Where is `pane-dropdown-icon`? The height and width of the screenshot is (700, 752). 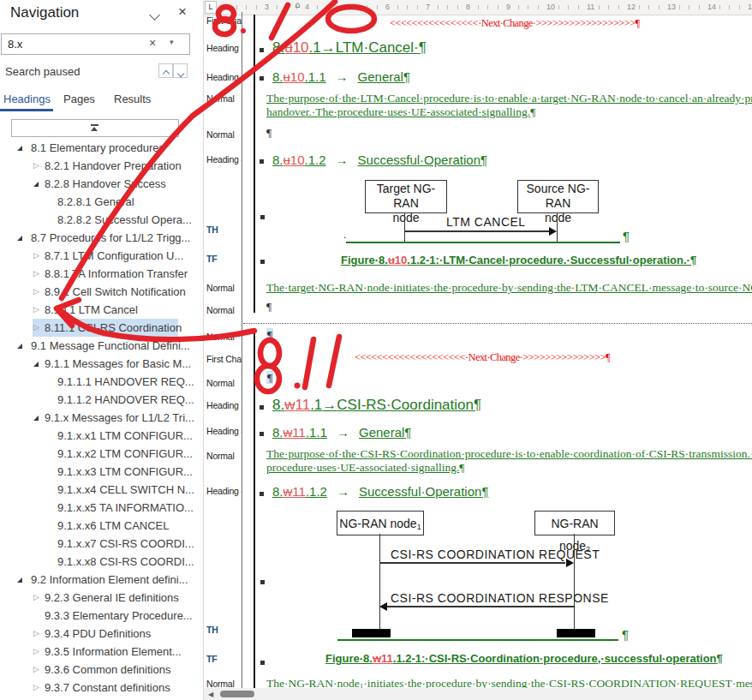 pane-dropdown-icon is located at coordinates (154, 15).